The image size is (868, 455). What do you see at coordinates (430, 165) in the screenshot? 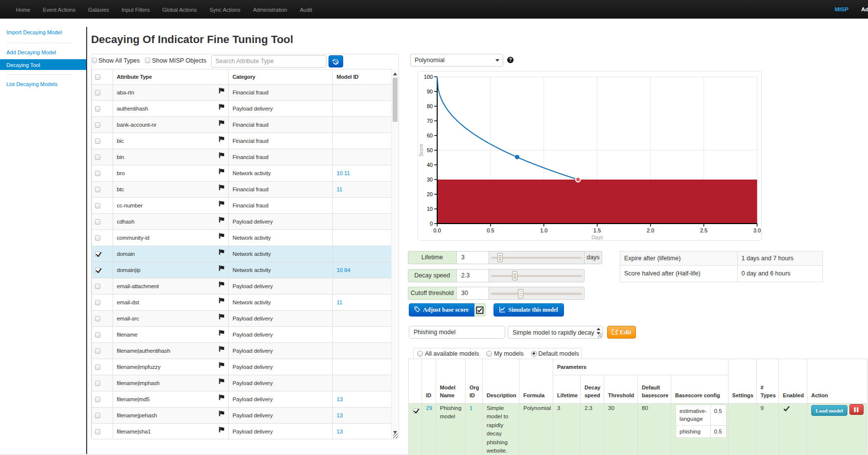
I see `svg-text: 40` at bounding box center [430, 165].